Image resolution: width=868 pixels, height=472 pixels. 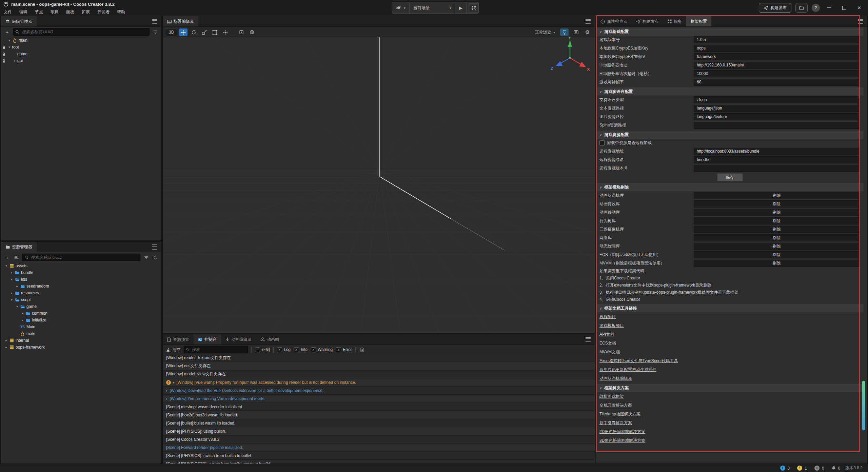 What do you see at coordinates (8, 12) in the screenshot?
I see `menu-file: 文件` at bounding box center [8, 12].